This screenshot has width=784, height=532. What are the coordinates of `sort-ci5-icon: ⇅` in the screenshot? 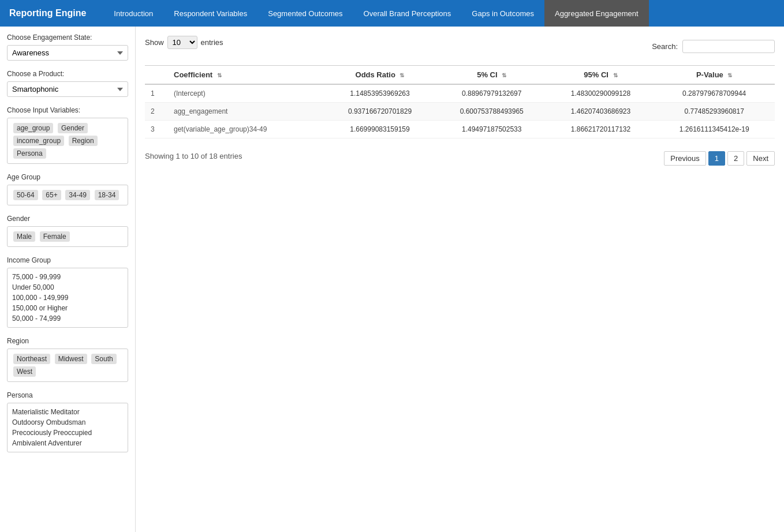 It's located at (504, 75).